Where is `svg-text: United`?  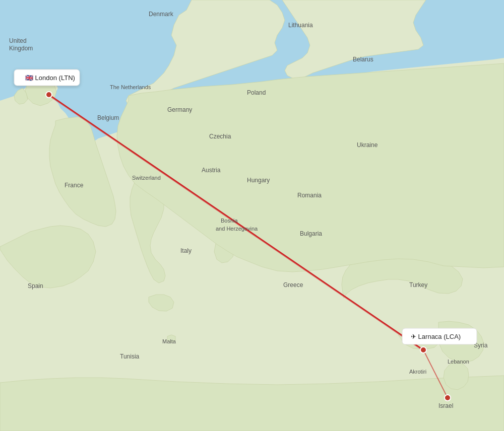 svg-text: United is located at coordinates (18, 41).